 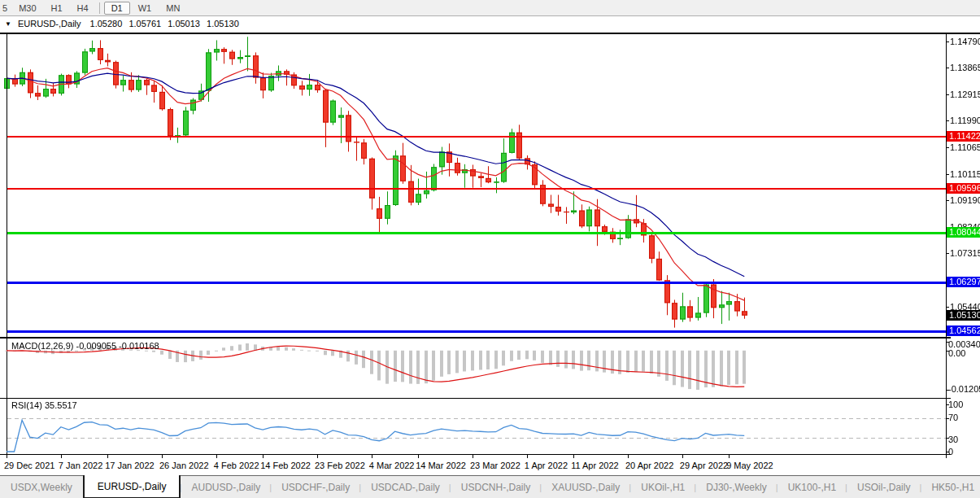 What do you see at coordinates (963, 137) in the screenshot?
I see `level-price-label: 1.11422` at bounding box center [963, 137].